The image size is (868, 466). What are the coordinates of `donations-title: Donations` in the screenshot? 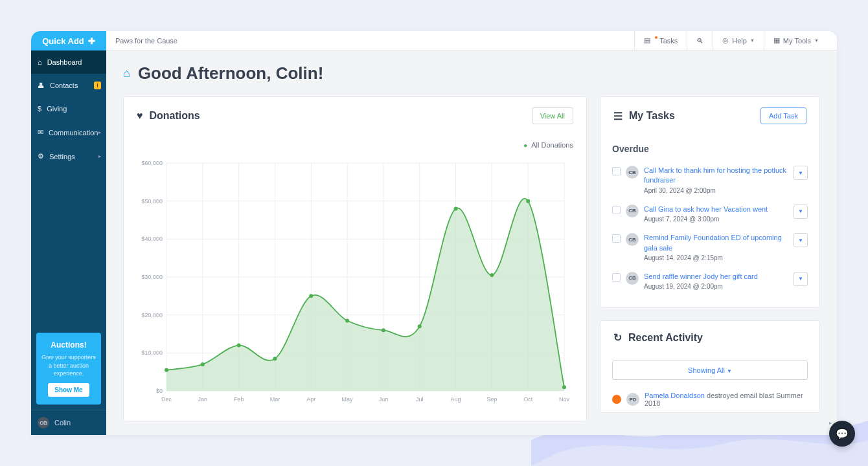 It's located at (175, 116).